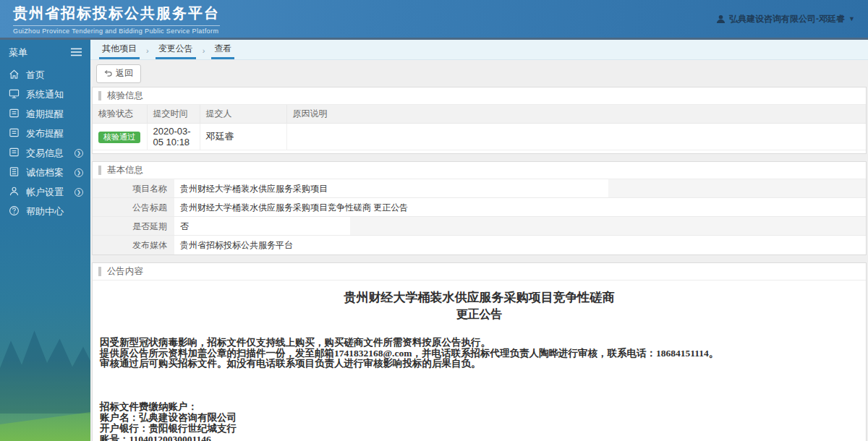 This screenshot has width=868, height=441. I want to click on info-row-publish-media: 发布媒体 贵州省招标投标公共服务平台, so click(479, 245).